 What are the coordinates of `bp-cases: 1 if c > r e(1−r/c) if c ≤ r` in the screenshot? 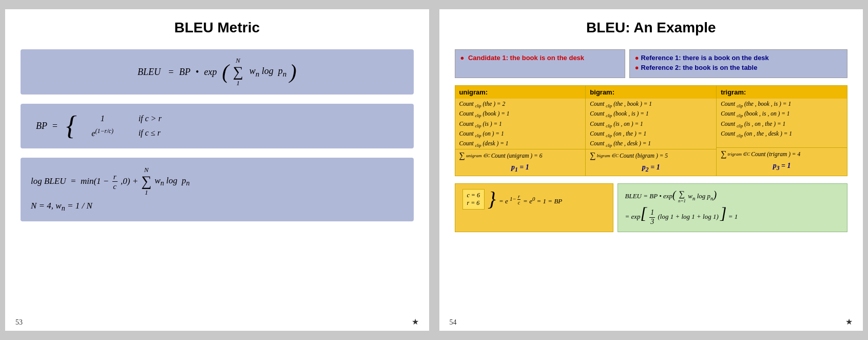 It's located at (122, 126).